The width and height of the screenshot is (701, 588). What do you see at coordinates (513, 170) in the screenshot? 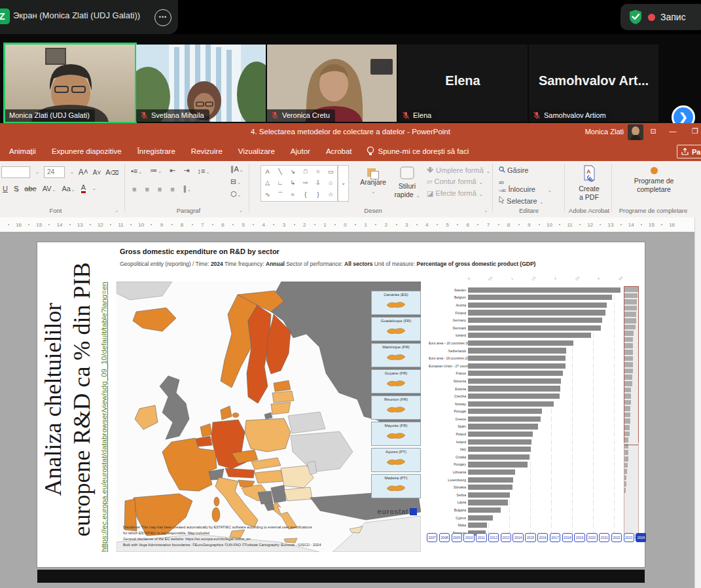
I see `find-button: Găsire` at bounding box center [513, 170].